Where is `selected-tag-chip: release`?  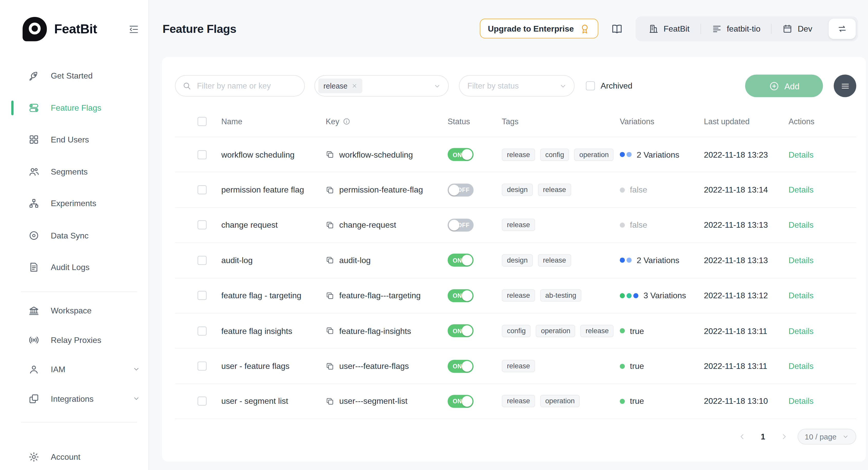 selected-tag-chip: release is located at coordinates (340, 86).